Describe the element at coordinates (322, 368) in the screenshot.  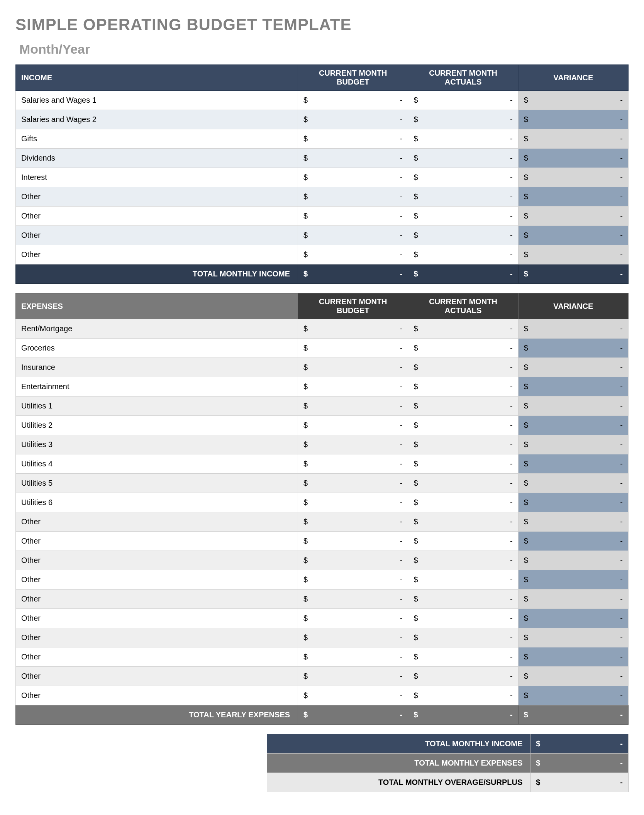
I see `table-row: Insurance$-$-$-` at that location.